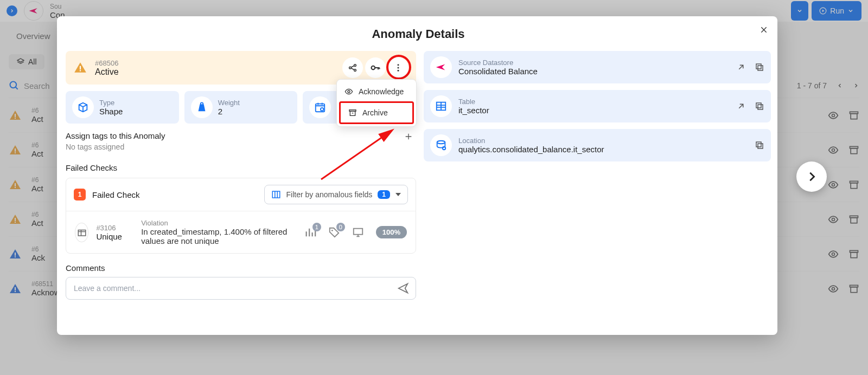  I want to click on plus-icon, so click(409, 137).